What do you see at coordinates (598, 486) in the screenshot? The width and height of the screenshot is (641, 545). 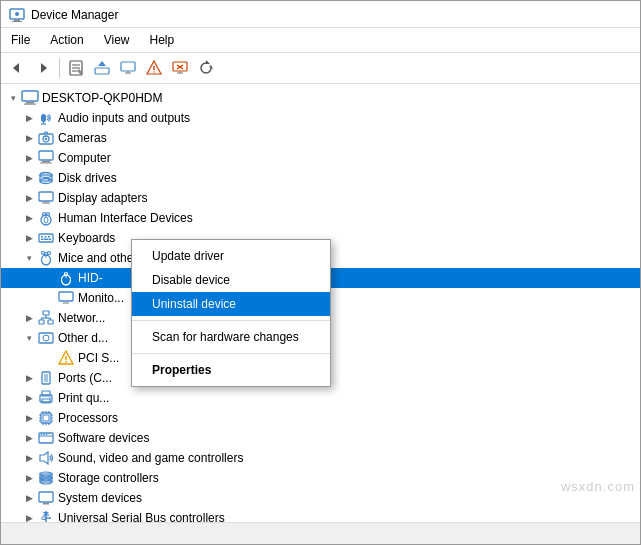 I see `watermark: wsxdn.com` at bounding box center [598, 486].